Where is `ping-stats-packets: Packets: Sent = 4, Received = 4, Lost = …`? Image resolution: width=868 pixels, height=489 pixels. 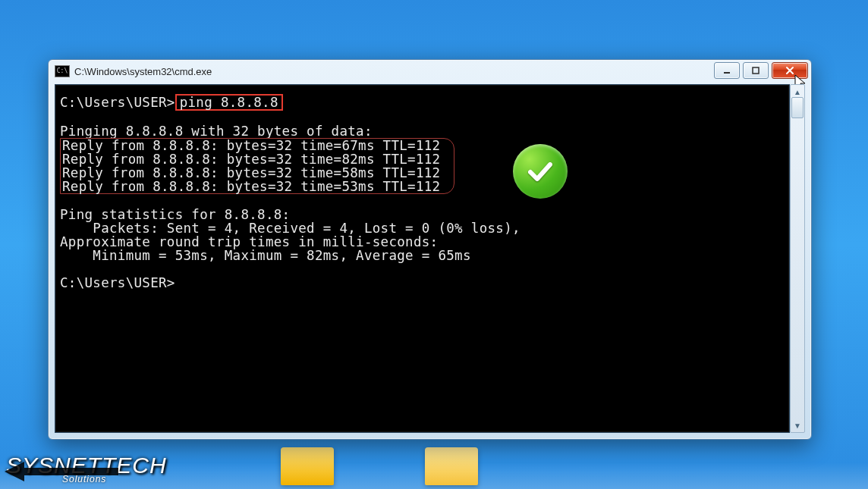 ping-stats-packets: Packets: Sent = 4, Received = 4, Lost = … is located at coordinates (290, 228).